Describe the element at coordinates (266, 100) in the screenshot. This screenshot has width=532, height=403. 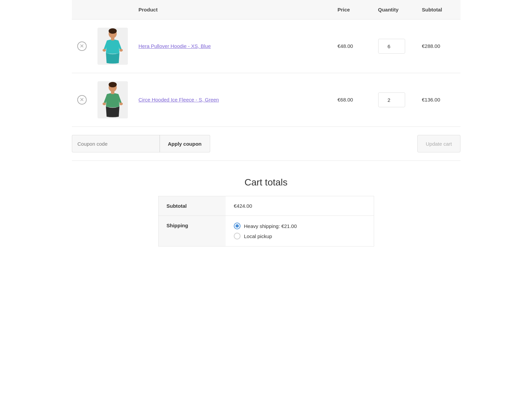
I see `cart-item-row: ✕ Circe H` at that location.